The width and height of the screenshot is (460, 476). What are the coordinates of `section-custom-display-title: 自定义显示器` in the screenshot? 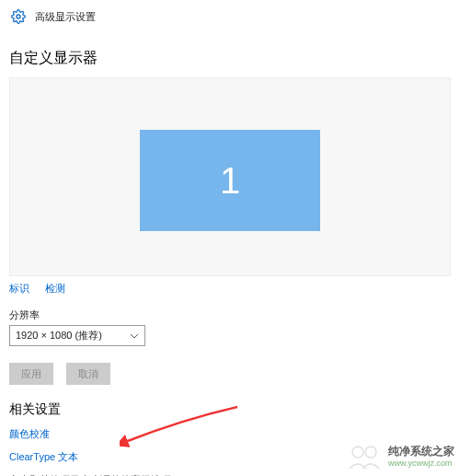 It's located at (230, 59).